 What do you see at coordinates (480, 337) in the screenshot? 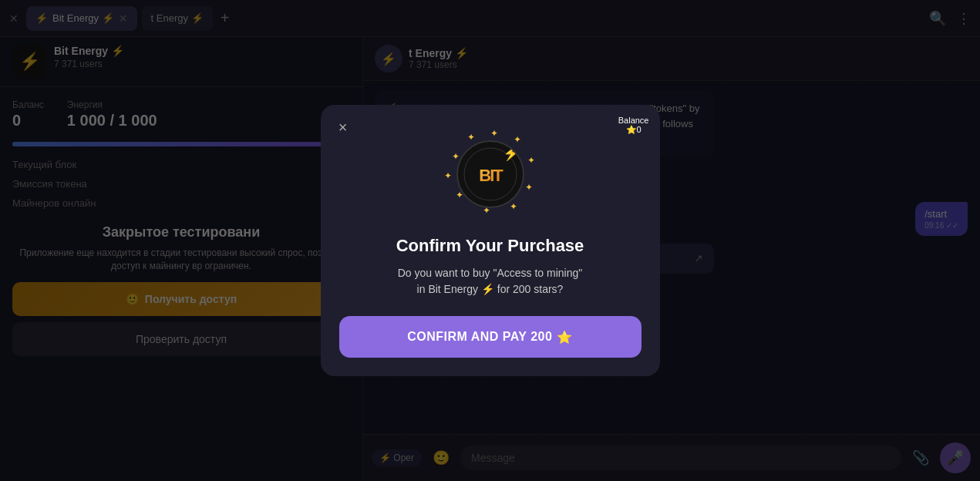
I see `confirm-pay-label: CONFIRM AND PAY 200` at bounding box center [480, 337].